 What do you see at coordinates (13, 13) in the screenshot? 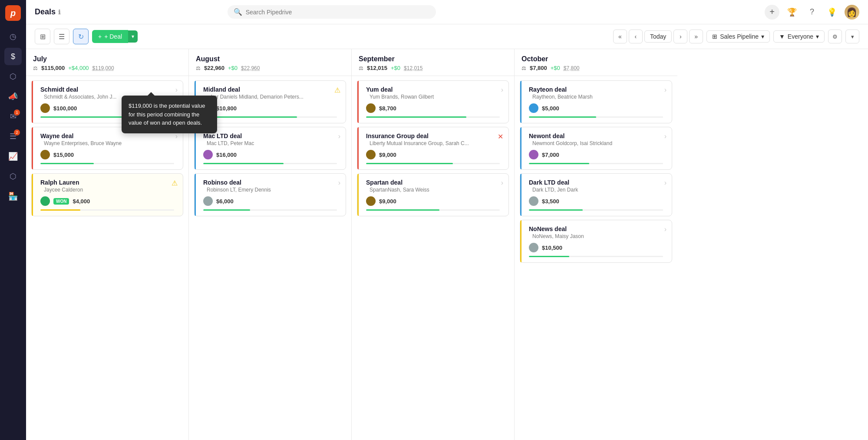
I see `app-logo: p` at bounding box center [13, 13].